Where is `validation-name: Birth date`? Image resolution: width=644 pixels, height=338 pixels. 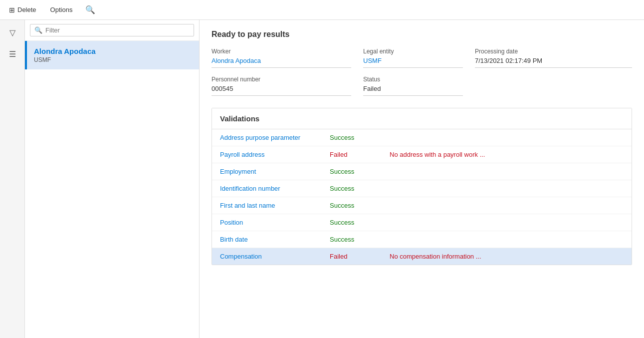
validation-name: Birth date is located at coordinates (267, 240).